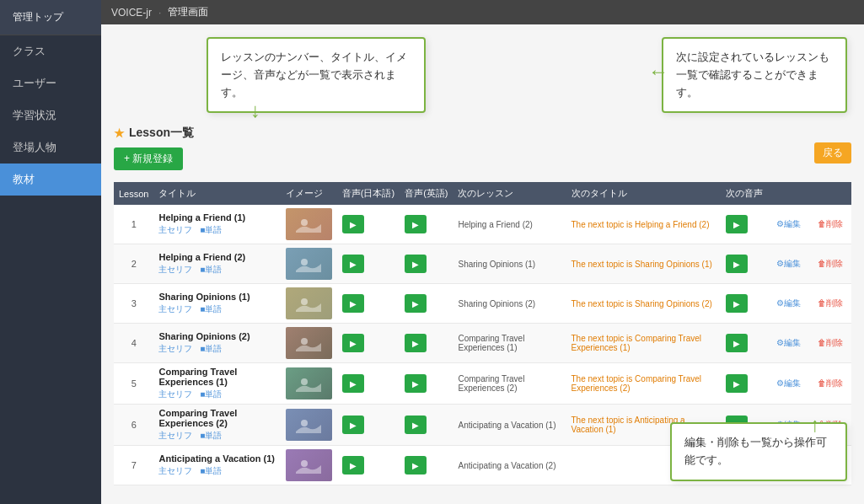 The width and height of the screenshot is (864, 504). I want to click on sidebar-item-class: クラス, so click(51, 51).